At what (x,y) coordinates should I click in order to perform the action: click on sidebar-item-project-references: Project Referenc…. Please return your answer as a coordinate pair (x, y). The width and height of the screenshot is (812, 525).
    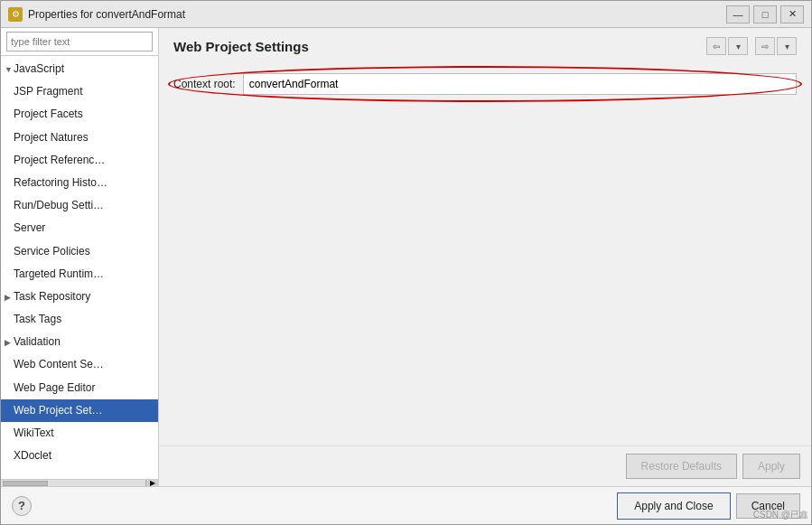
    Looking at the image, I should click on (79, 161).